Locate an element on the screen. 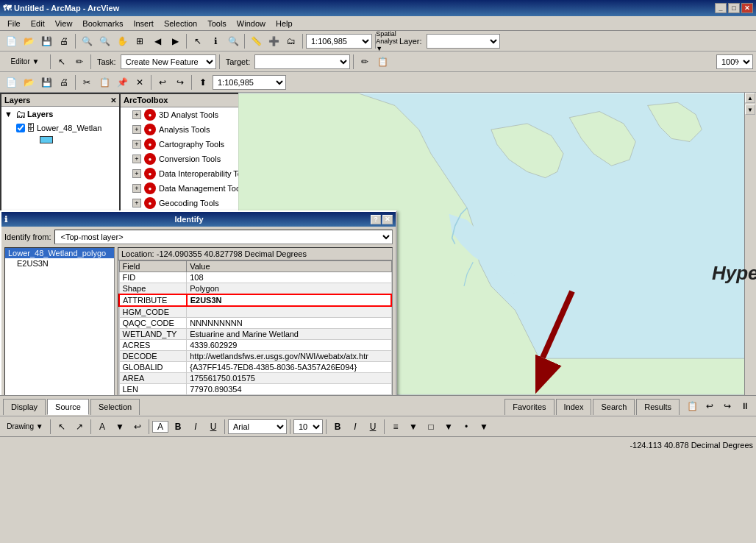  fill-color-btn: ▼ is located at coordinates (413, 427).